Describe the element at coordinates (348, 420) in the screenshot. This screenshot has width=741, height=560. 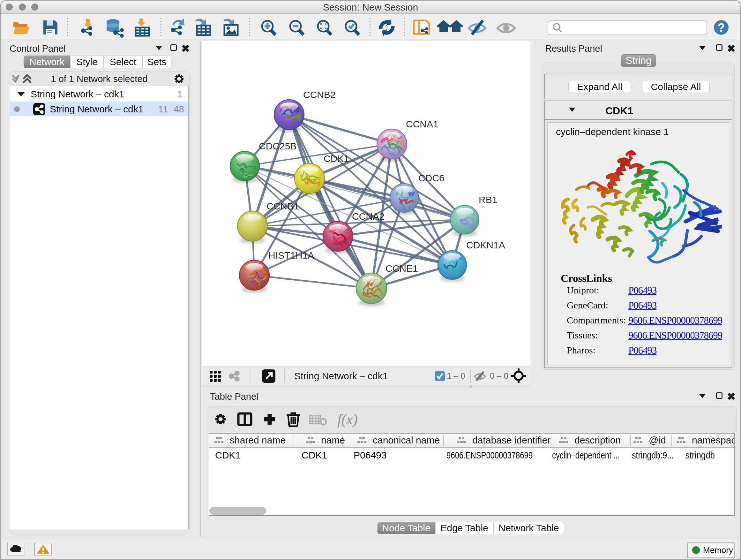
I see `svg-text: f(x)` at that location.